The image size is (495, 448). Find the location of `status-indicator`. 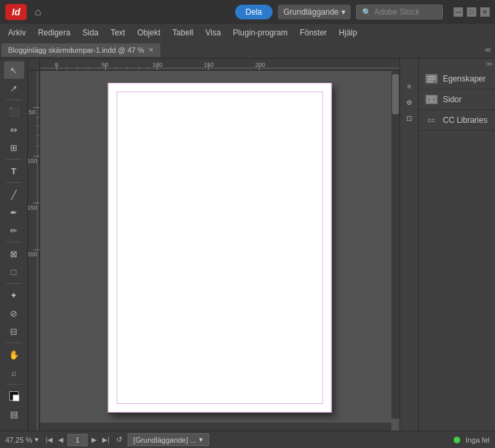

status-indicator is located at coordinates (457, 440).